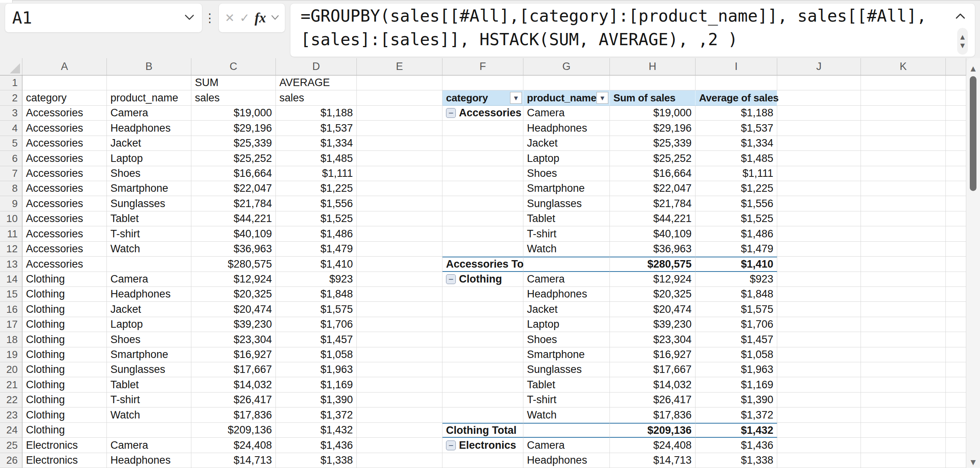 This screenshot has height=468, width=980. I want to click on cell-F17, so click(483, 325).